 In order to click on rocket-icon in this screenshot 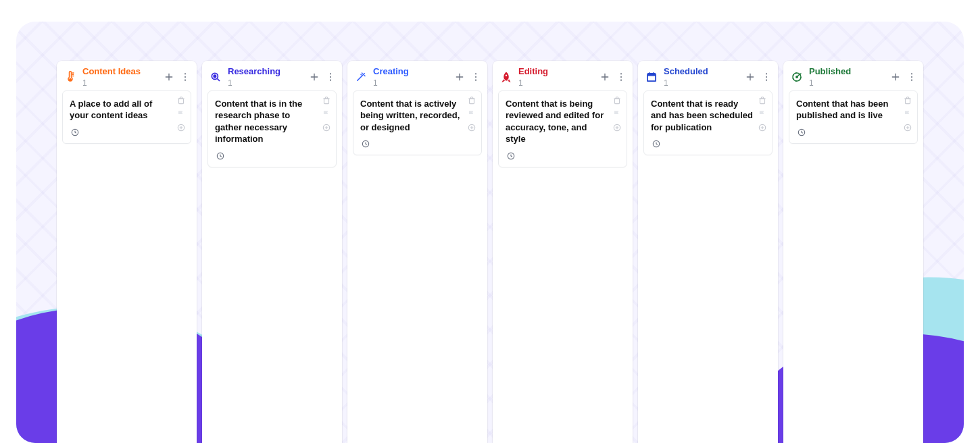, I will do `click(506, 77)`.